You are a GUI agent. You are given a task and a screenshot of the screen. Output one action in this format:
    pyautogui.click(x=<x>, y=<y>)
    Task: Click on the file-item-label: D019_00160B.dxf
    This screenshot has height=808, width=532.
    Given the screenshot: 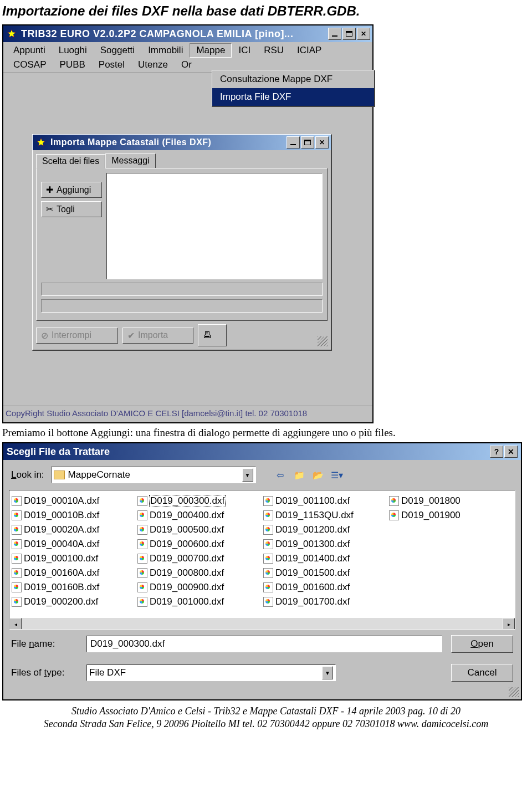 What is the action you would take?
    pyautogui.click(x=62, y=587)
    